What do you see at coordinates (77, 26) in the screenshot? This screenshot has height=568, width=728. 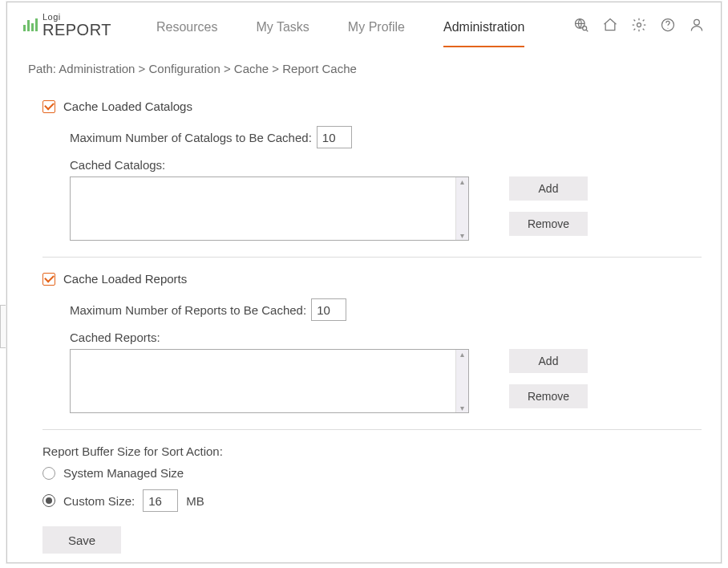 I see `logo-text: Logi REPORT` at bounding box center [77, 26].